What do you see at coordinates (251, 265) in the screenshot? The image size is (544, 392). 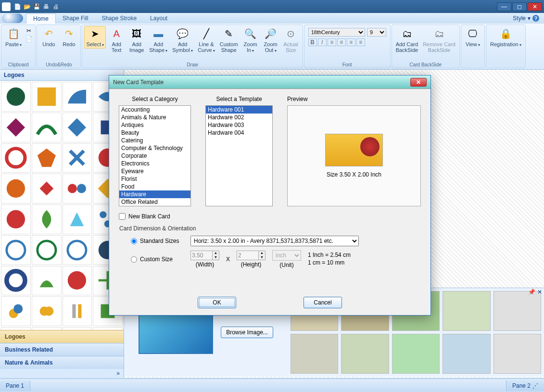 I see `height-label: (Height)` at bounding box center [251, 265].